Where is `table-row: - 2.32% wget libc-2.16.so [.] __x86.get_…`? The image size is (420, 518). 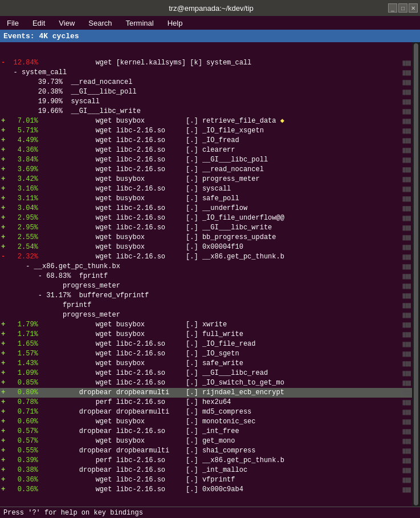
table-row: - 2.32% wget libc-2.16.so [.] __x86.get_… is located at coordinates (206, 257).